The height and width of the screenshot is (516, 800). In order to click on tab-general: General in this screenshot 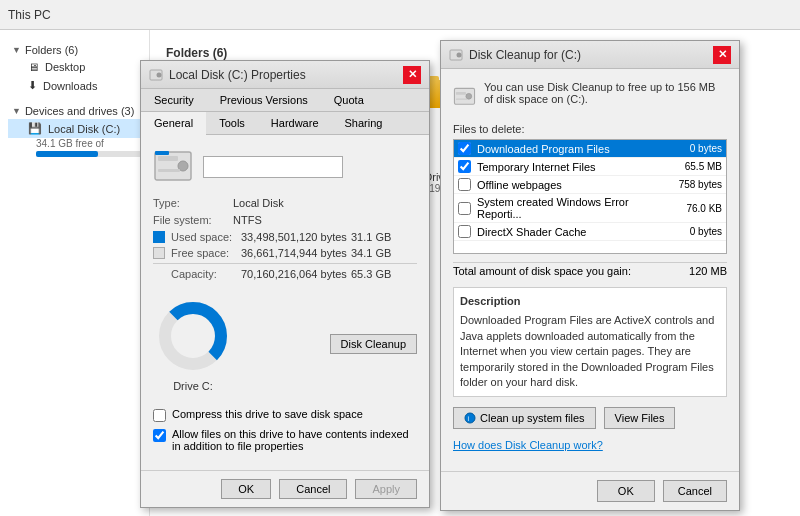, I will do `click(174, 124)`.